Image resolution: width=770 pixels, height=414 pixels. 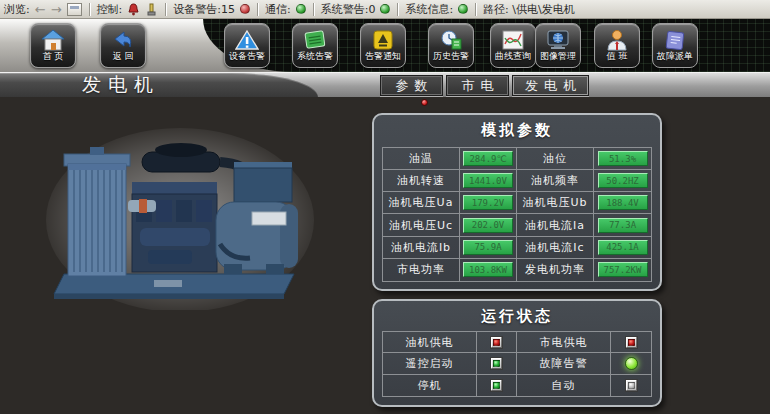 I want to click on page-title: 发电机, so click(x=121, y=85).